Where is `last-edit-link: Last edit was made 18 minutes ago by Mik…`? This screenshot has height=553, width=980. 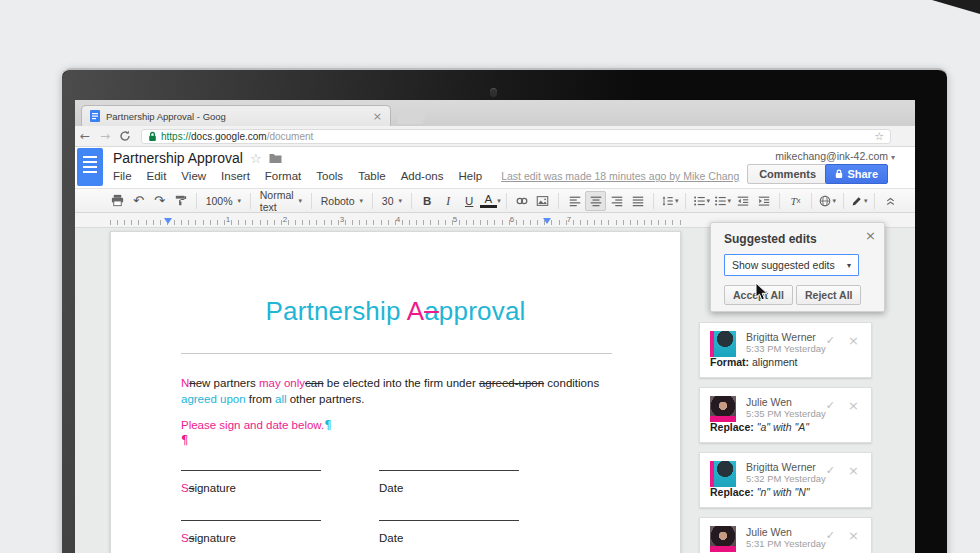
last-edit-link: Last edit was made 18 minutes ago by Mik… is located at coordinates (620, 176).